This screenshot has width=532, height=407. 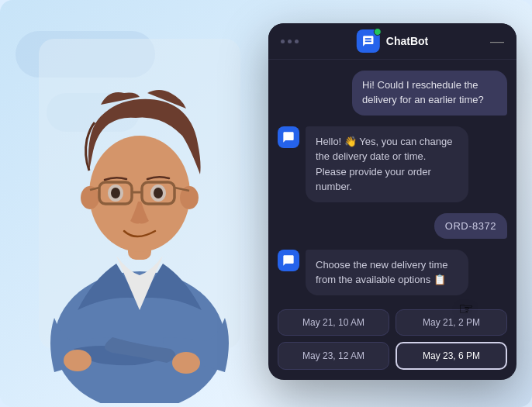 I want to click on time-options-grid: May 21, 10 AM May 21, 2 PM May 23, 12 AM…, so click(x=392, y=340).